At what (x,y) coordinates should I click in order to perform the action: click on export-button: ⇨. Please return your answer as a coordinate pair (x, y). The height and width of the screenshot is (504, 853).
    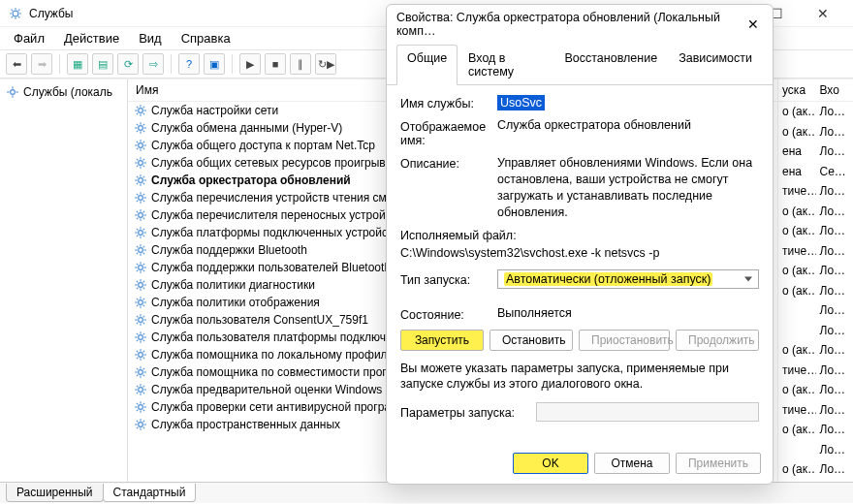
    Looking at the image, I should click on (153, 64).